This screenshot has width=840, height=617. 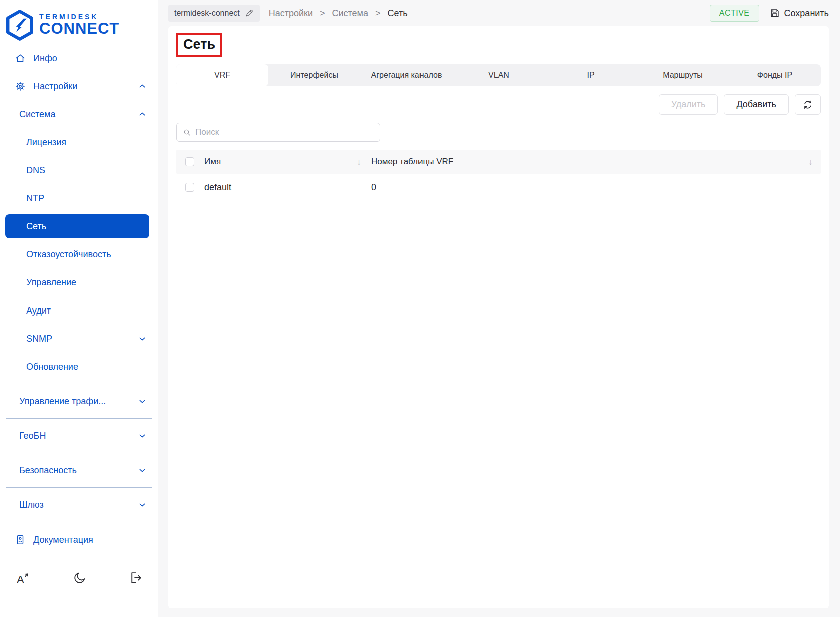 What do you see at coordinates (214, 13) in the screenshot?
I see `hostname-pill: termidesk-connect` at bounding box center [214, 13].